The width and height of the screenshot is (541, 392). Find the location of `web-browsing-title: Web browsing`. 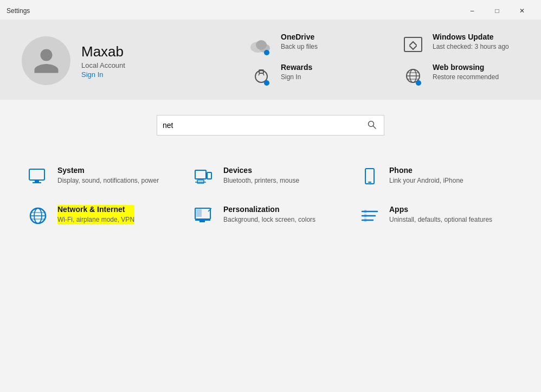

web-browsing-title: Web browsing is located at coordinates (466, 67).